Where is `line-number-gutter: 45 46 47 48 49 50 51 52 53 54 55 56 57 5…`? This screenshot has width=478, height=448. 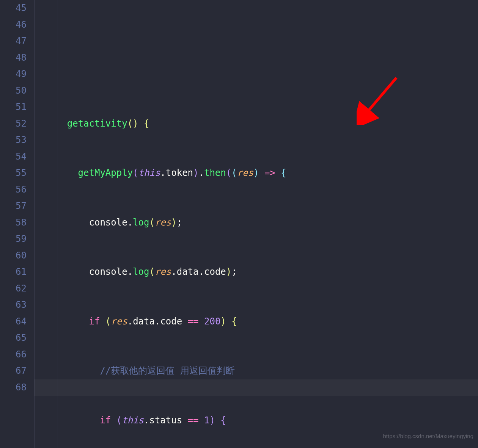 line-number-gutter: 45 46 47 48 49 50 51 52 53 54 55 56 57 5… is located at coordinates (17, 224).